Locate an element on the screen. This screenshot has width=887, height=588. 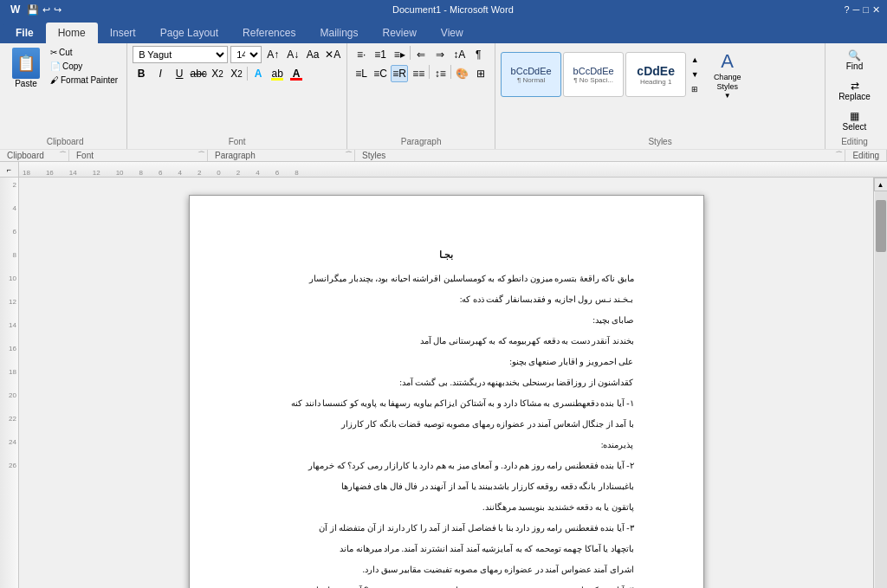
tab-review: Review is located at coordinates (398, 33).